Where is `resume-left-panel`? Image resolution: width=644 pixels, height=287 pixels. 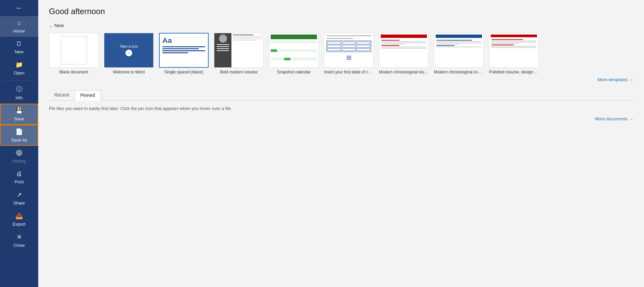
resume-left-panel is located at coordinates (223, 50).